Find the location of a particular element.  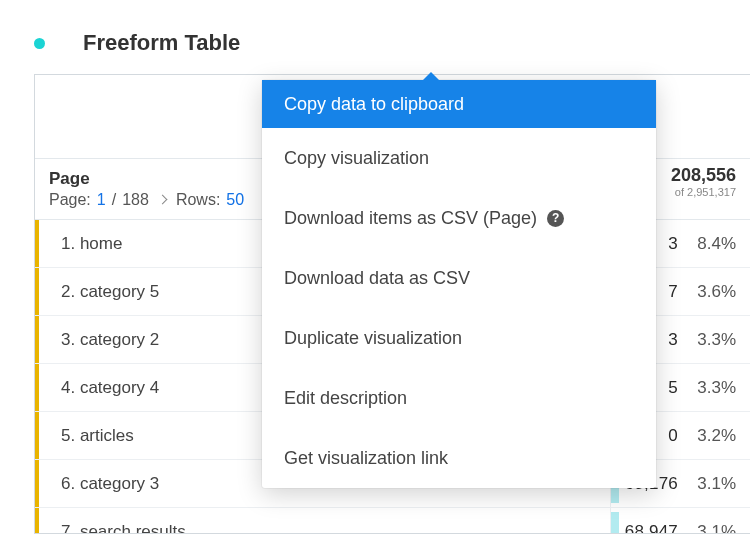

chevron-right-icon is located at coordinates (162, 200).